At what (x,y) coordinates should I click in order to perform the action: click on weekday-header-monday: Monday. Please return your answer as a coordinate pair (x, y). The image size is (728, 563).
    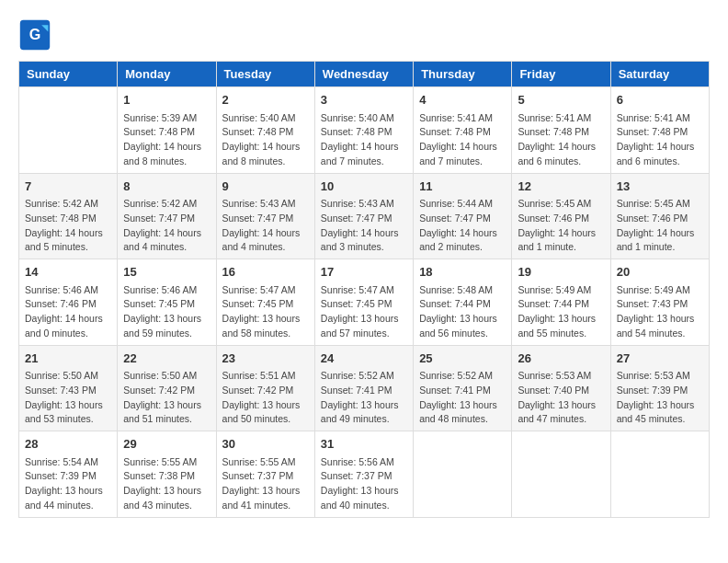
    Looking at the image, I should click on (167, 75).